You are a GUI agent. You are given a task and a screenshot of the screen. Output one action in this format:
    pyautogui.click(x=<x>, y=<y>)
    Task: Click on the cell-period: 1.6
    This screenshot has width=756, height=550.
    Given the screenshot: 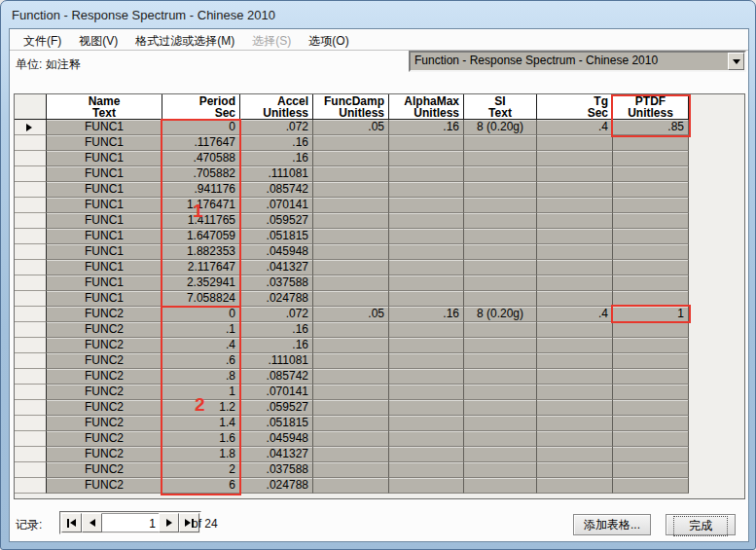 What is the action you would take?
    pyautogui.click(x=201, y=439)
    